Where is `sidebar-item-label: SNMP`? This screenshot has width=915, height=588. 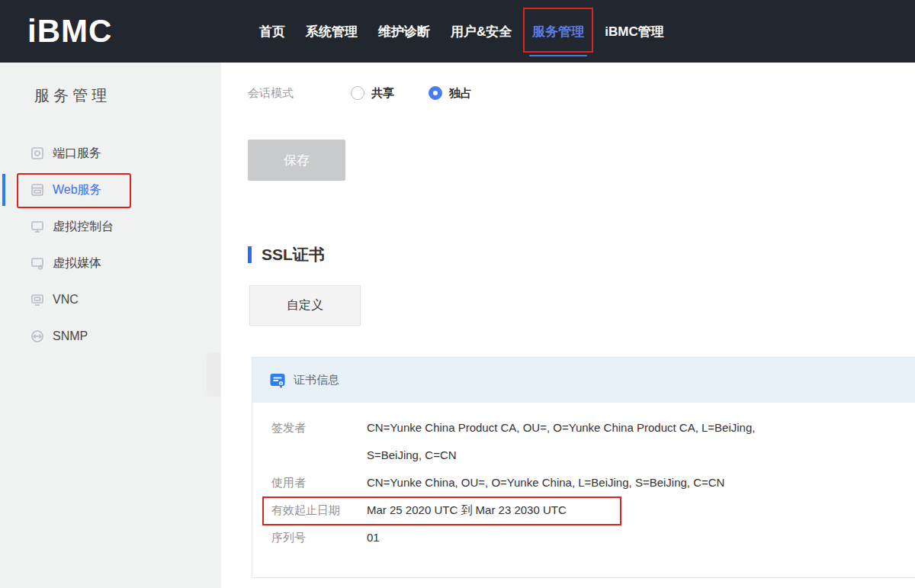
sidebar-item-label: SNMP is located at coordinates (70, 336).